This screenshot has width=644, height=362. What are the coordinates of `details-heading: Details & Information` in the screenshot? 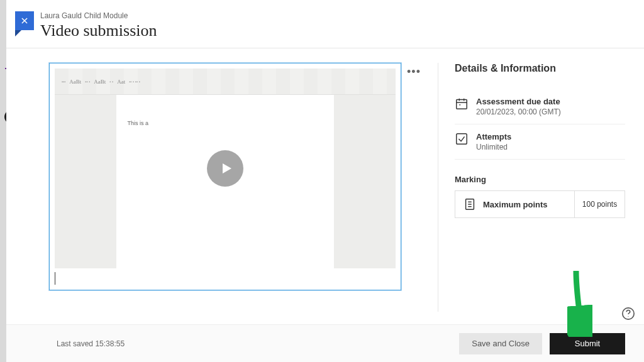 It's located at (540, 69).